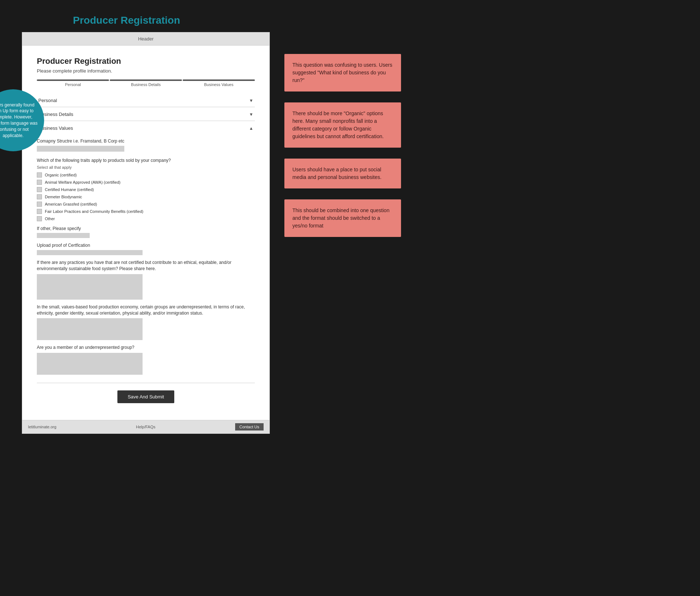 The image size is (700, 596). Describe the element at coordinates (146, 167) in the screenshot. I see `traits-subtext: Select all that apply` at that location.